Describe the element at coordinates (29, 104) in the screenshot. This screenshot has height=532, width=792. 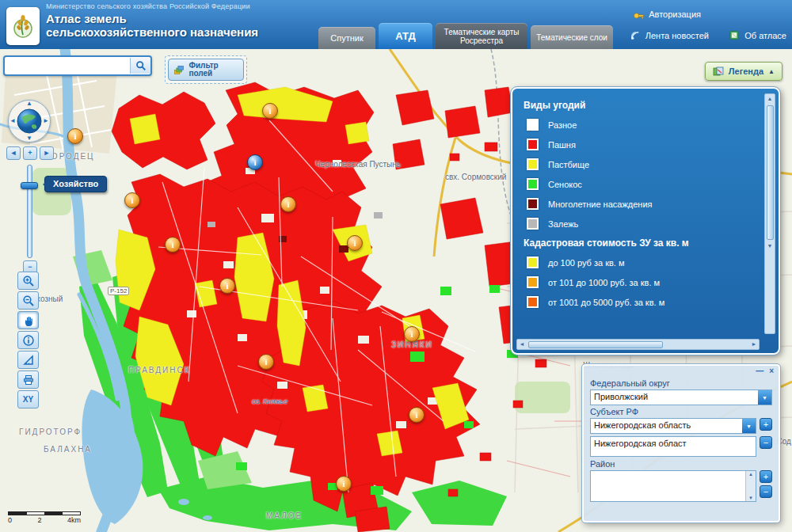
I see `pan-north-icon: ▲` at that location.